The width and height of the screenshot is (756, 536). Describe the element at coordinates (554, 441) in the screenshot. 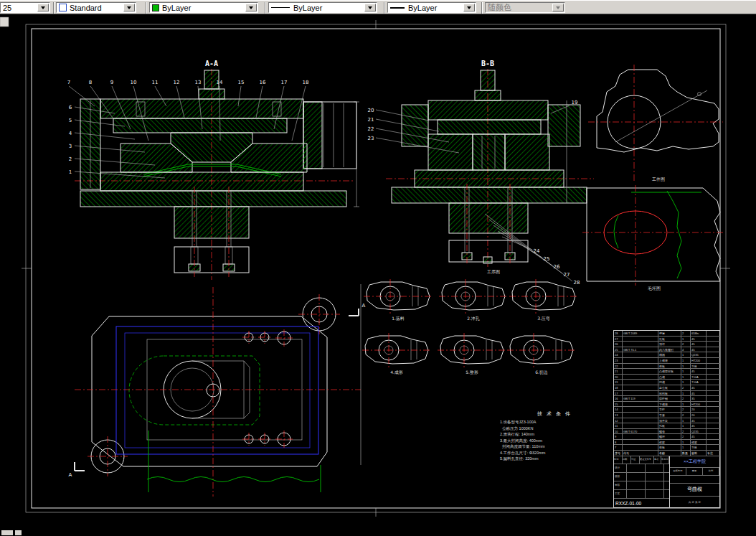

I see `tech-line: 3.最大封闭高度: 400mm` at that location.